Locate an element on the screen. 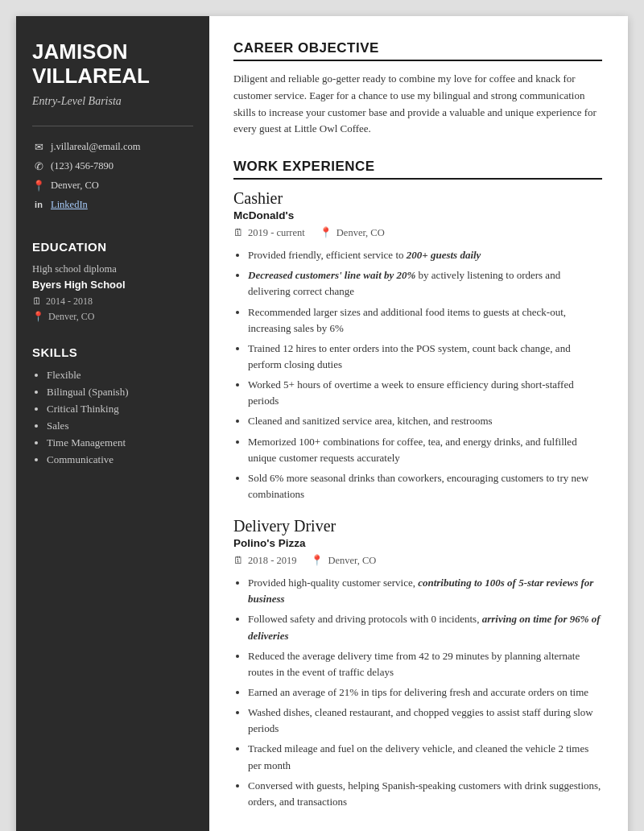  email-text: j.villareal@email.com is located at coordinates (95, 147).